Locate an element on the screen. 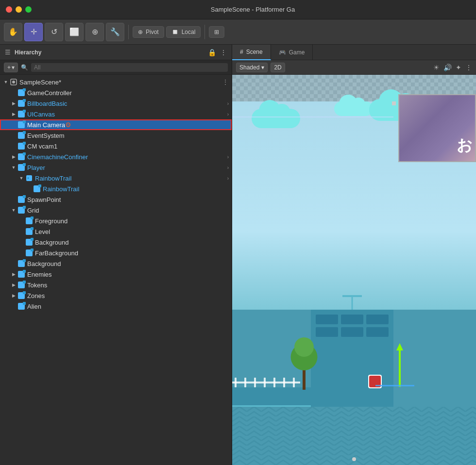 The width and height of the screenshot is (476, 465). cube-enemies is located at coordinates (21, 274).